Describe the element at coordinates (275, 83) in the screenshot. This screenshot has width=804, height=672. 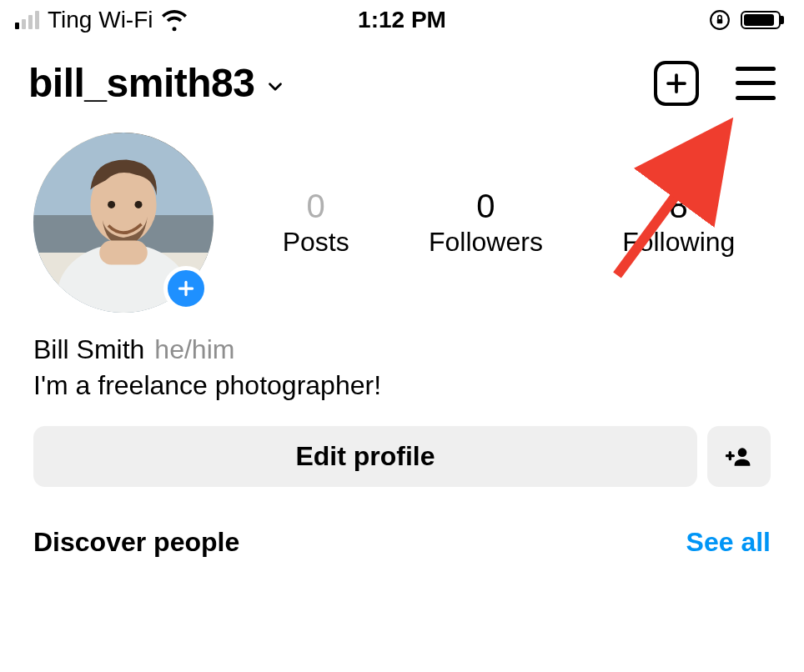
I see `chevron-down-icon` at that location.